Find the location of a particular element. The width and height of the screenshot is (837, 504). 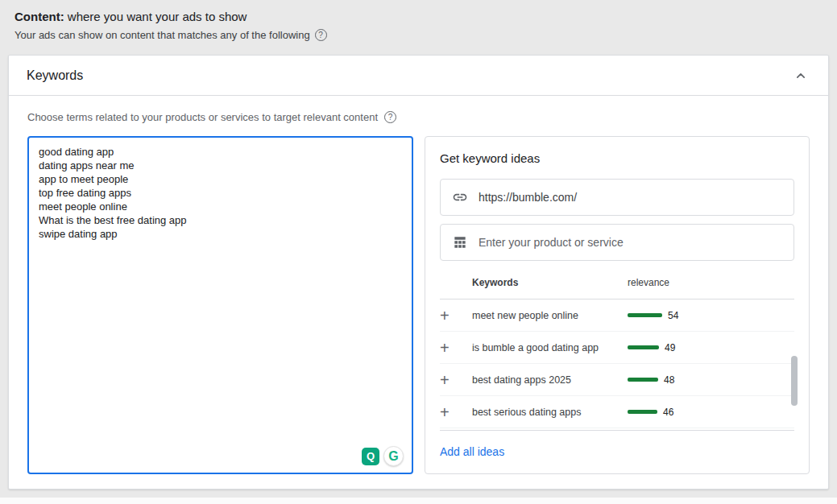

section-header: Content: where you want your ads to show… is located at coordinates (419, 21).